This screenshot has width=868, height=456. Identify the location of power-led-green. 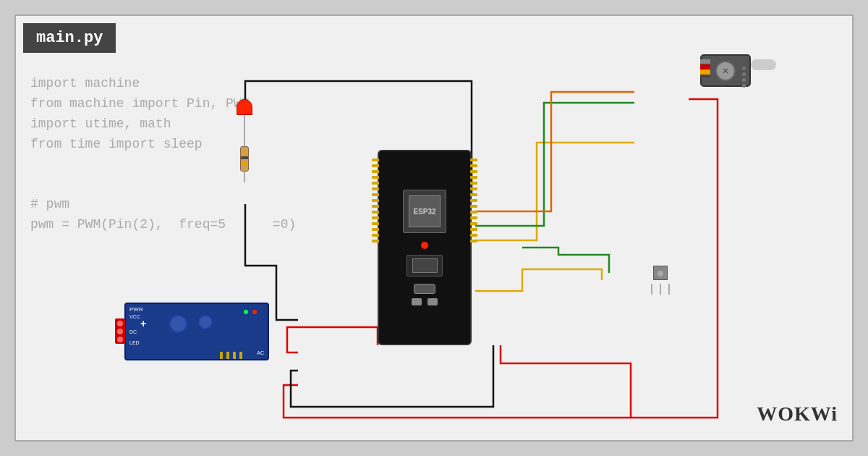
(246, 312).